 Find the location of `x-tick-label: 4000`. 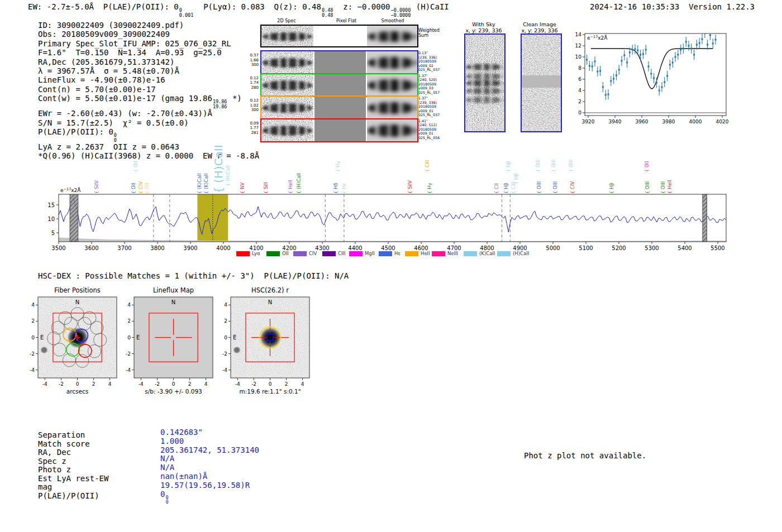

x-tick-label: 4000 is located at coordinates (223, 248).